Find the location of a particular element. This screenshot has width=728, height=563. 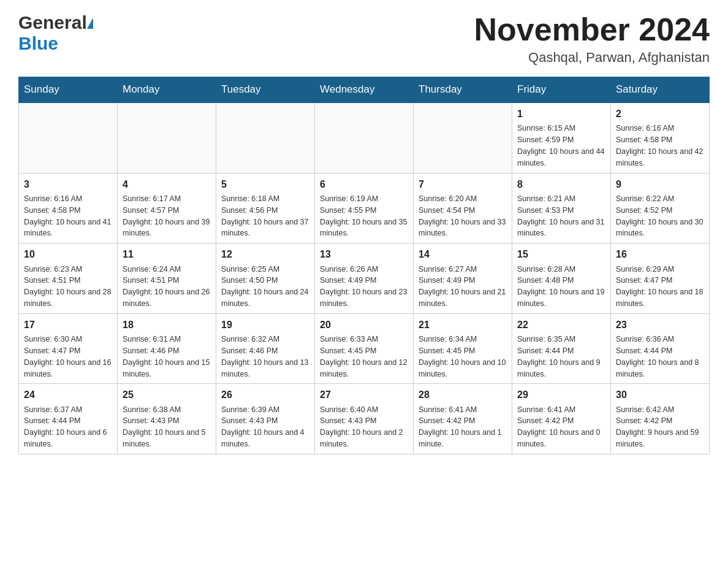

day-number: 16 is located at coordinates (660, 254).